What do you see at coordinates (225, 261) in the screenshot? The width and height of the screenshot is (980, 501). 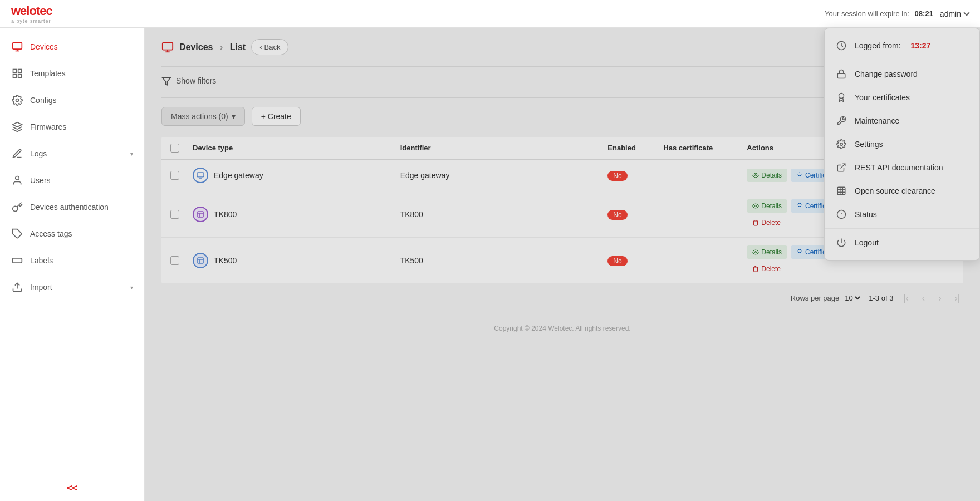 I see `row3-device-type: TK500` at bounding box center [225, 261].